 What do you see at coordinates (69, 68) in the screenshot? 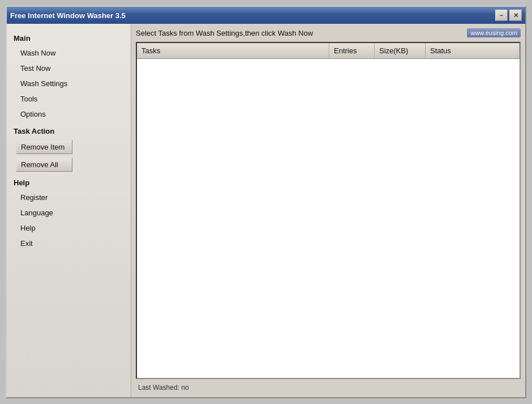
I see `sidebar-item-test-now: Test Now` at bounding box center [69, 68].